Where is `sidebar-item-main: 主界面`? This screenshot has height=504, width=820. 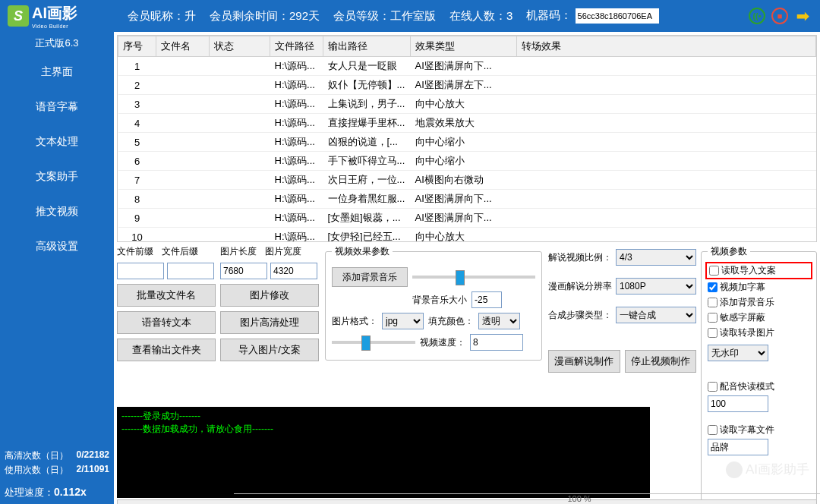 sidebar-item-main: 主界面 is located at coordinates (57, 72).